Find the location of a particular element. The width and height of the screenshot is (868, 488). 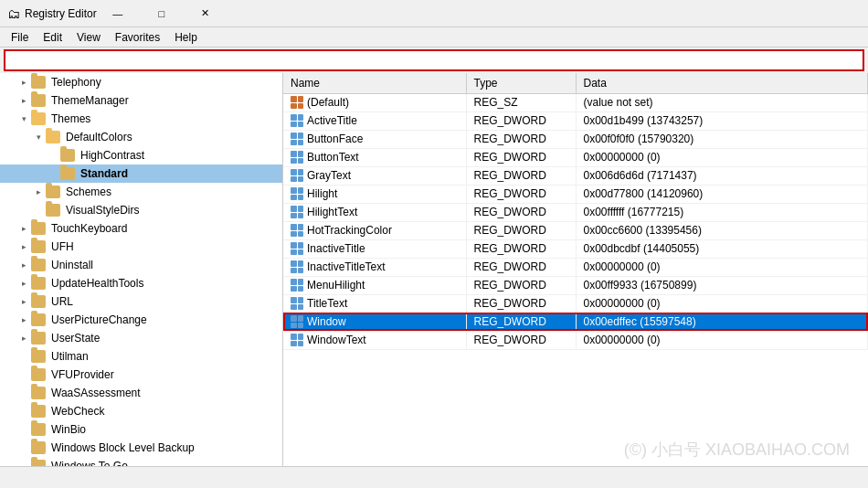

minimize-button: — is located at coordinates (118, 14).